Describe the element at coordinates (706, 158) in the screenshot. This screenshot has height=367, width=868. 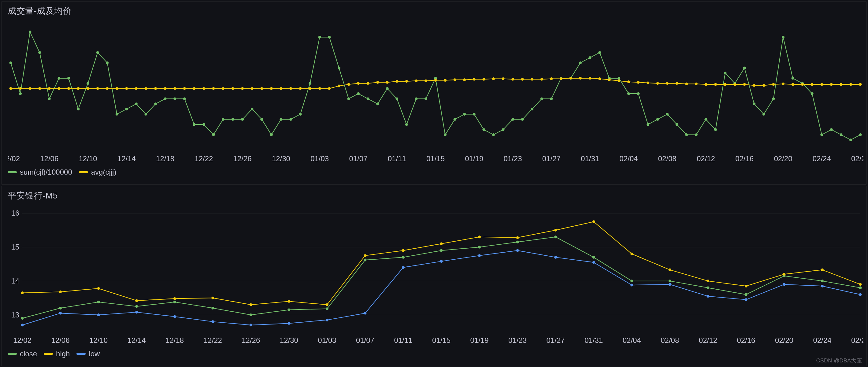
I see `svg-text: 02/12` at that location.